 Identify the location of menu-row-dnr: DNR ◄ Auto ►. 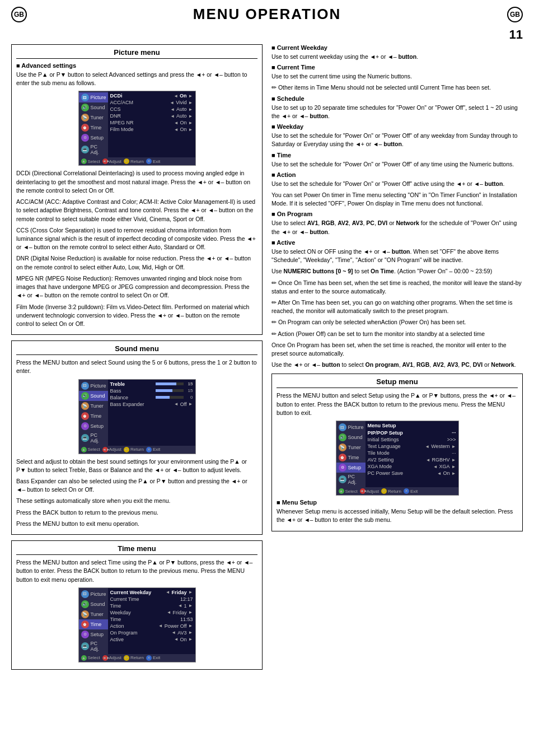
(152, 116).